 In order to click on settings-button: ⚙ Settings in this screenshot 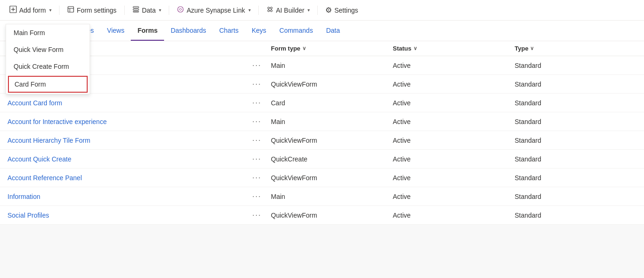, I will do `click(342, 10)`.